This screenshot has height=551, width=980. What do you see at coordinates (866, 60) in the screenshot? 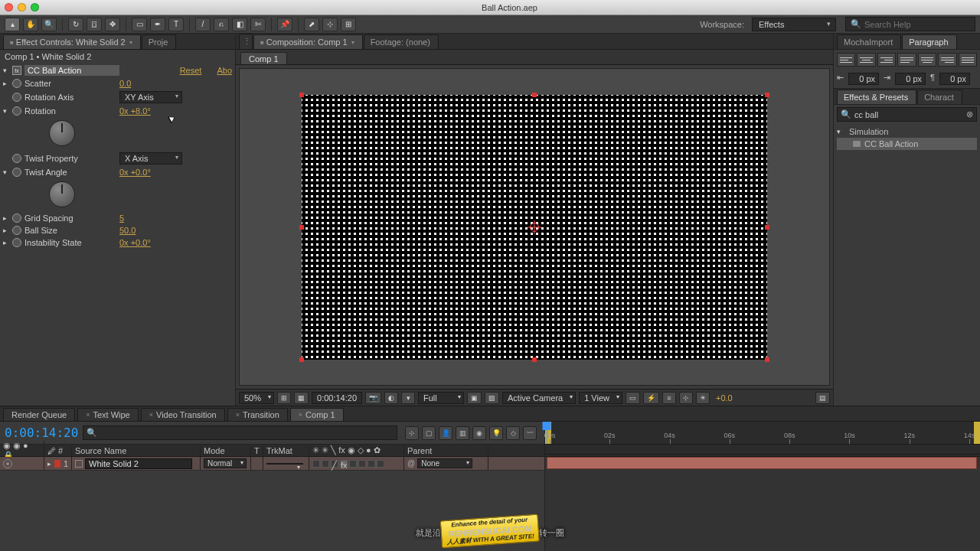
I see `align-center-button` at bounding box center [866, 60].